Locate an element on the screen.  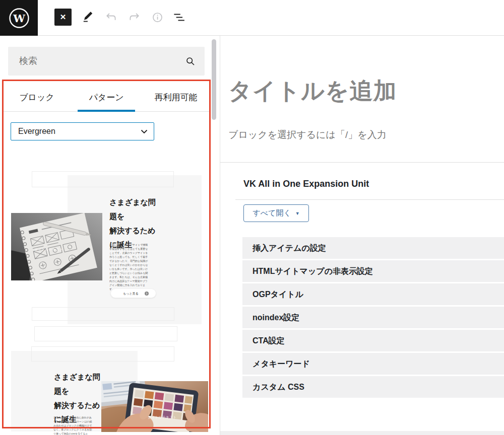
pattern1-bottom-spacer-box is located at coordinates (103, 314).